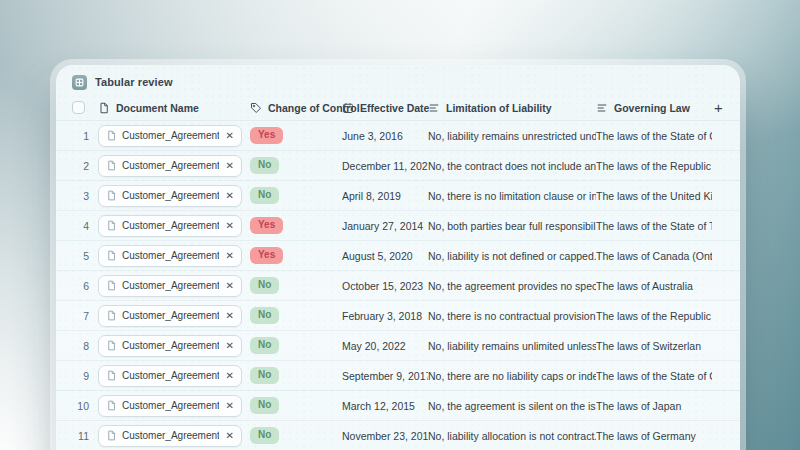 This screenshot has width=800, height=450. Describe the element at coordinates (654, 108) in the screenshot. I see `column-header-governing-law: Governing Law` at that location.